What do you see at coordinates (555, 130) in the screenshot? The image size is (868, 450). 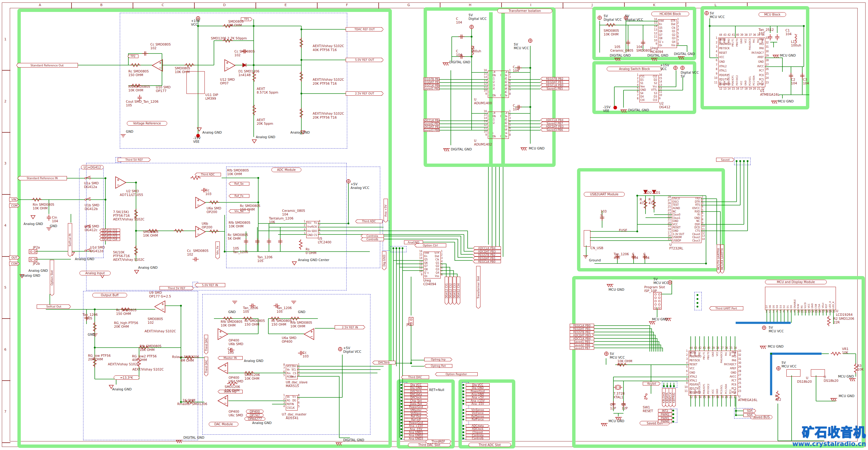 I see `net-flag-saved3-pb6: Saved3 PB6` at bounding box center [555, 130].